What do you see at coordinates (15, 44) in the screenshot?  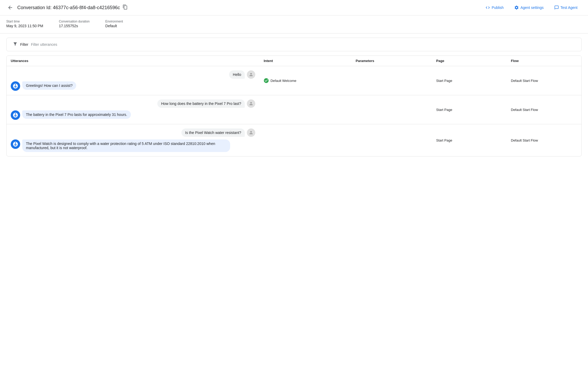 I see `filter-icon` at bounding box center [15, 44].